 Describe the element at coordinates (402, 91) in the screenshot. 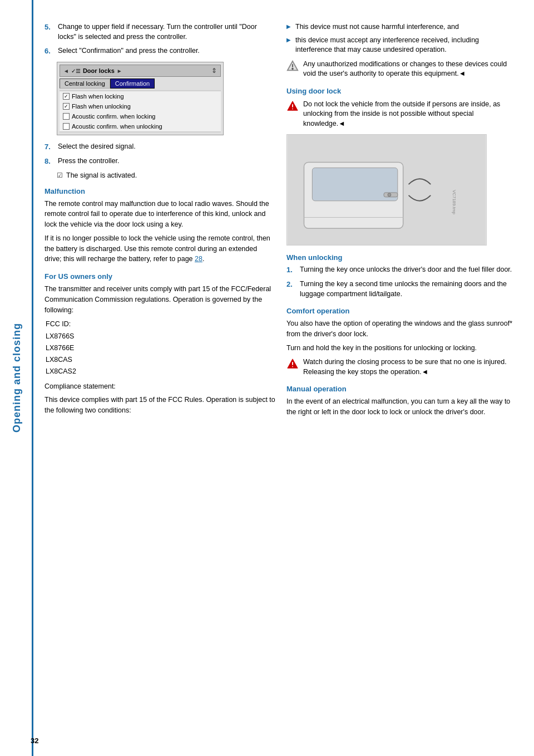

I see `using-door-lock-heading: Using door lock` at that location.